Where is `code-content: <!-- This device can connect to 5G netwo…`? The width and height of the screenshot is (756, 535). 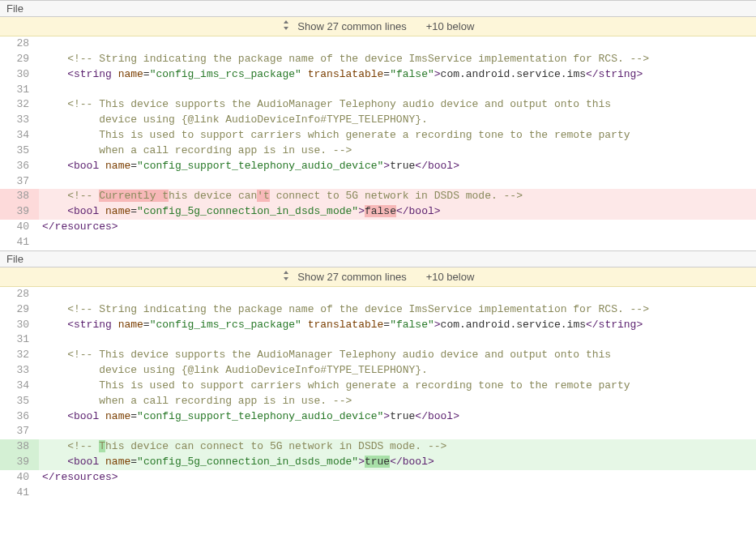 code-content: <!-- This device can connect to 5G netwo… is located at coordinates (397, 447).